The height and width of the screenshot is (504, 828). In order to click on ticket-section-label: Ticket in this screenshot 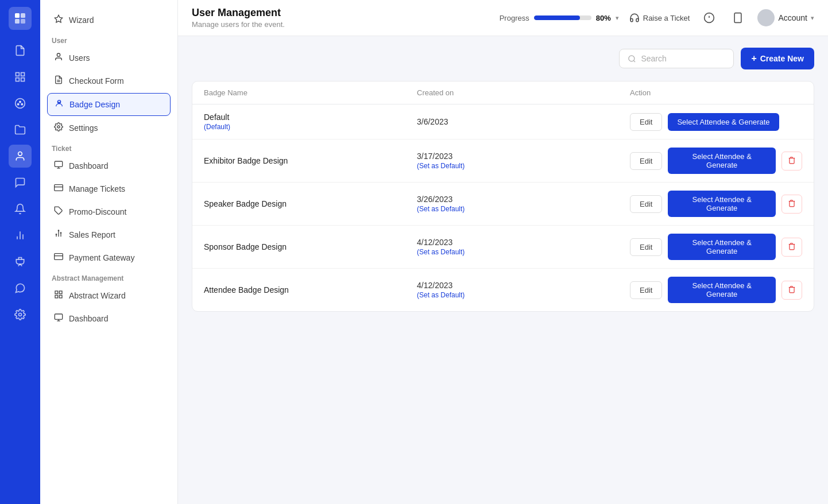, I will do `click(109, 148)`.